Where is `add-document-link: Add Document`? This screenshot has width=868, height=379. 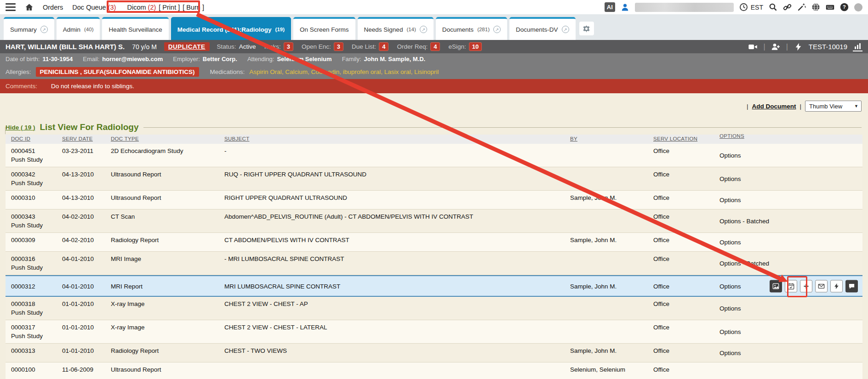 add-document-link: Add Document is located at coordinates (774, 107).